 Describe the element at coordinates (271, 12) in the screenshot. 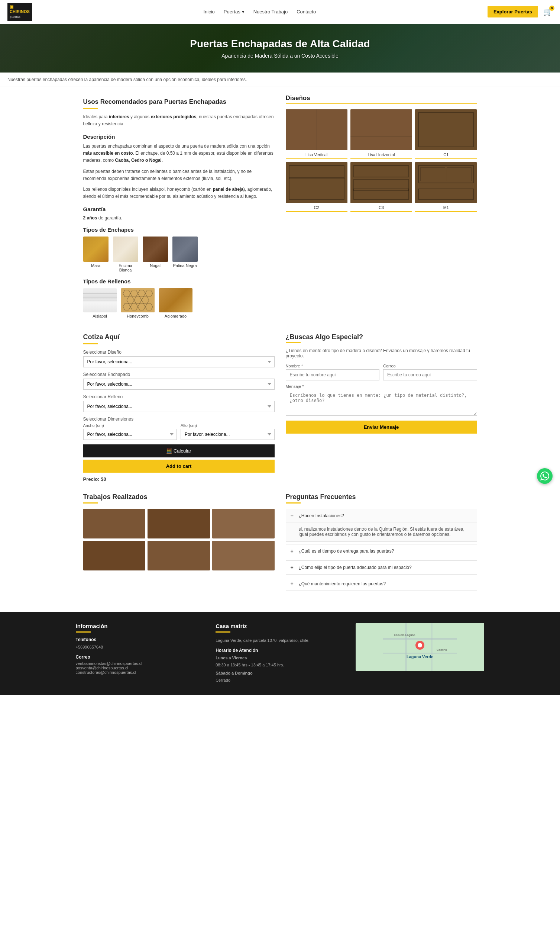

I see `nav-trabajo: Nuestro Trabajo` at that location.